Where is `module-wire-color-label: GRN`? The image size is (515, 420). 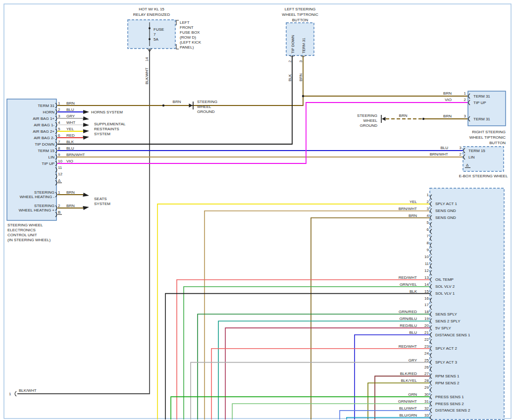 module-wire-color-label: GRN is located at coordinates (412, 394).